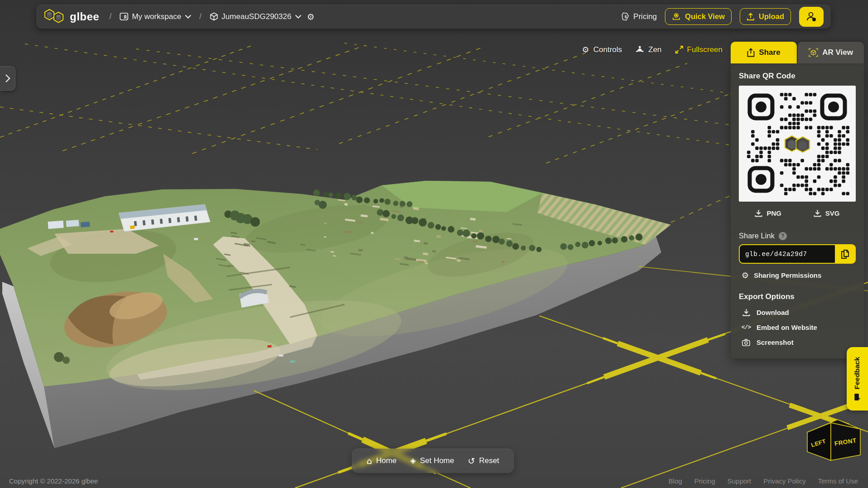 This screenshot has width=868, height=488. What do you see at coordinates (705, 50) in the screenshot?
I see `fullscreen-label: Fullscreen` at bounding box center [705, 50].